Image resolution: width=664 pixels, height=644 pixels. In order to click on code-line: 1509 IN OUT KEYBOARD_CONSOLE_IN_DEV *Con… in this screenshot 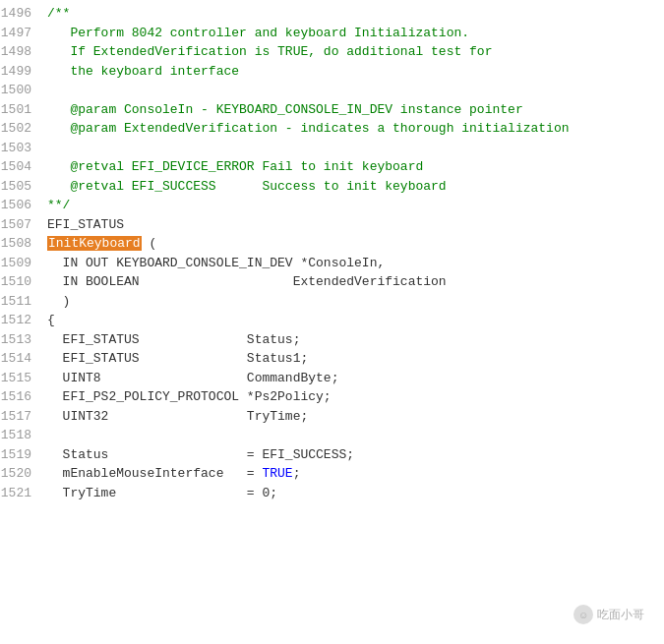, I will do `click(332, 263)`.